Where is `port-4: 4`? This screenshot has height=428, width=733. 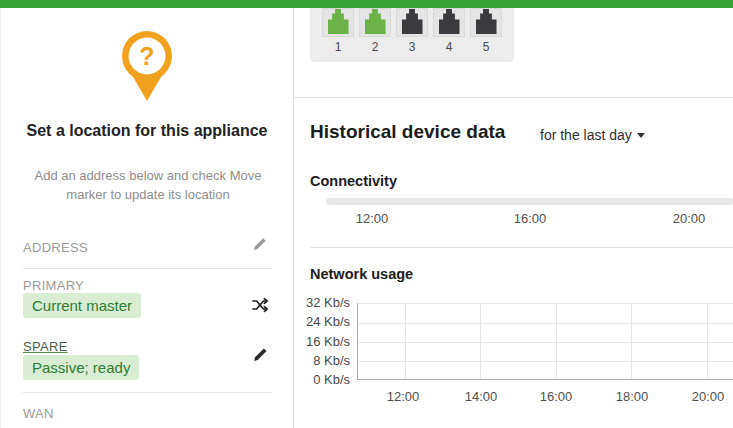
port-4: 4 is located at coordinates (449, 31).